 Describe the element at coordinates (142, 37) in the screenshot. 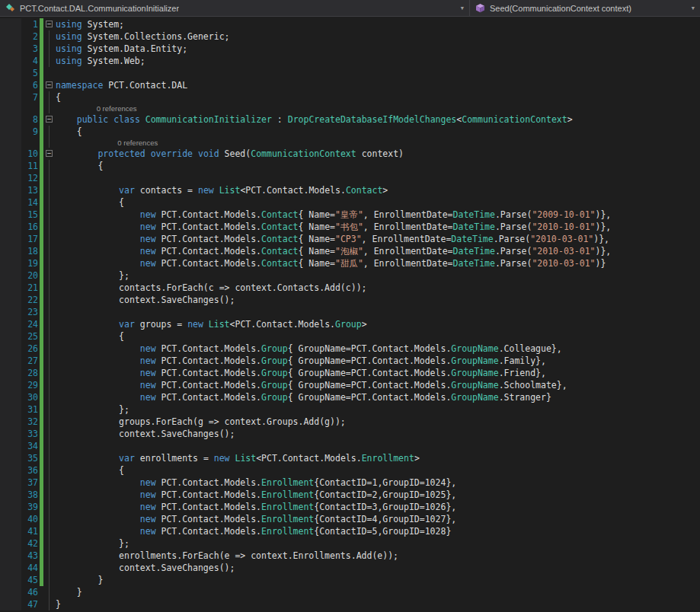

I see `code-text: using System.Collections.Generic;` at that location.